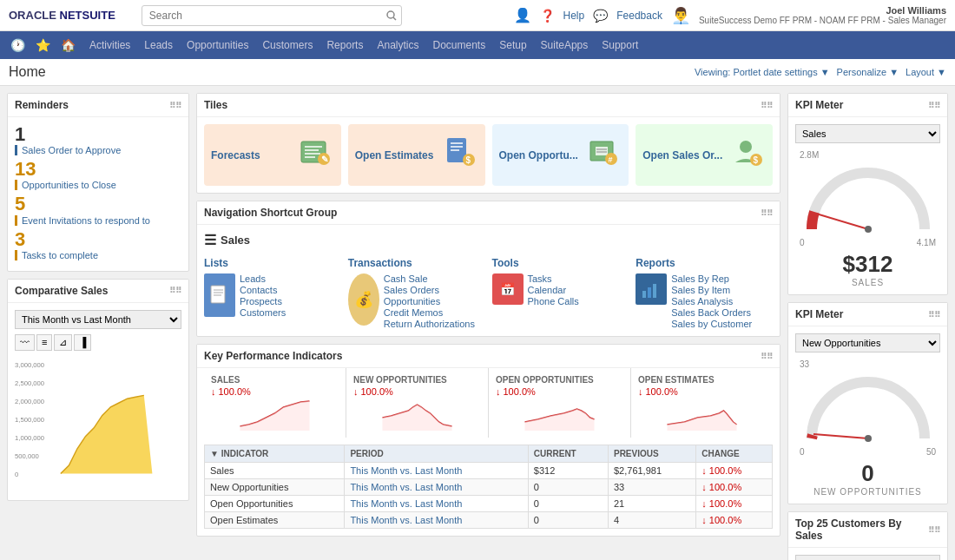  I want to click on nav-suiteapps: SuiteApps, so click(564, 45).